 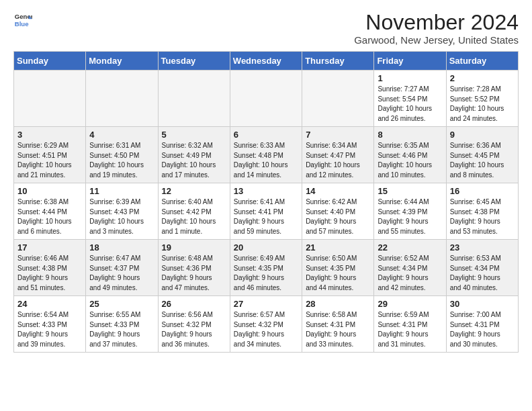 I want to click on calendar-week-row: 1Sunrise: 7:27 AM Sunset: 5:54 PM Daylig…, so click(x=266, y=99).